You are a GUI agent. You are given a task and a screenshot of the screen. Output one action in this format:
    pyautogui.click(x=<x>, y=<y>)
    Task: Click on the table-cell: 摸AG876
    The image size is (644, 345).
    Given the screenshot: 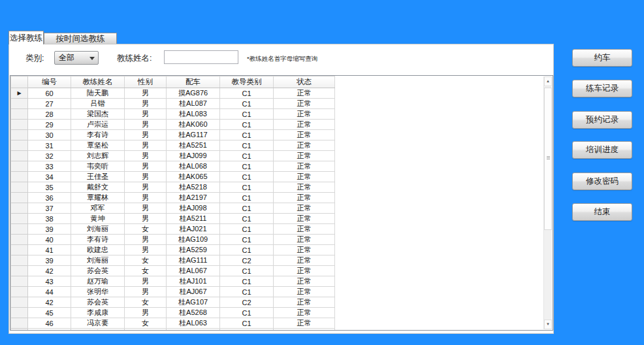 What is the action you would take?
    pyautogui.click(x=193, y=93)
    